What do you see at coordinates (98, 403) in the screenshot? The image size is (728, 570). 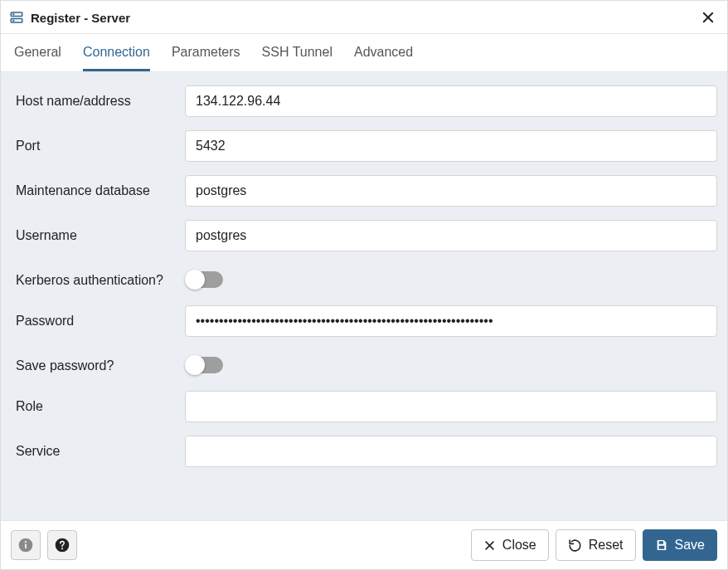 I see `label-role: Role` at bounding box center [98, 403].